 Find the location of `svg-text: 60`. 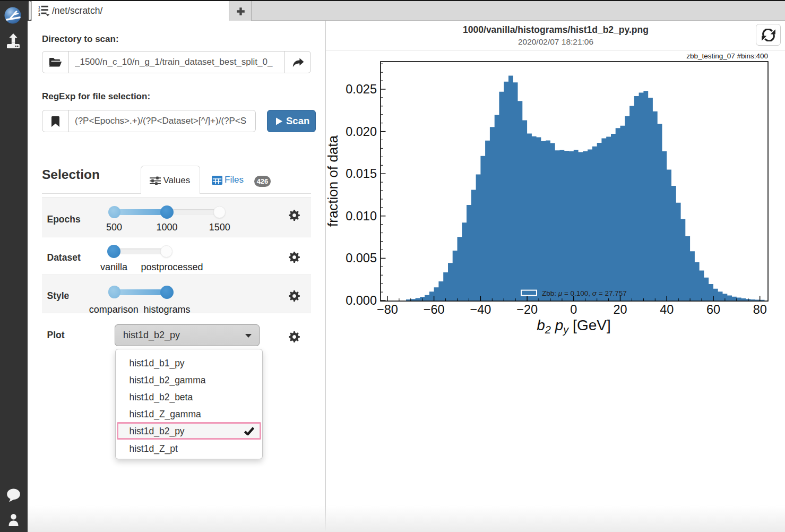

svg-text: 60 is located at coordinates (713, 310).